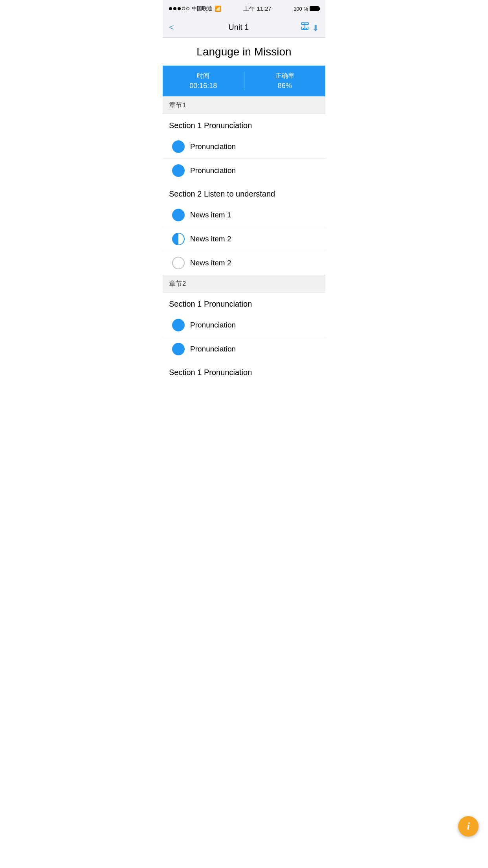  Describe the element at coordinates (178, 263) in the screenshot. I see `circle-empty-icon` at that location.